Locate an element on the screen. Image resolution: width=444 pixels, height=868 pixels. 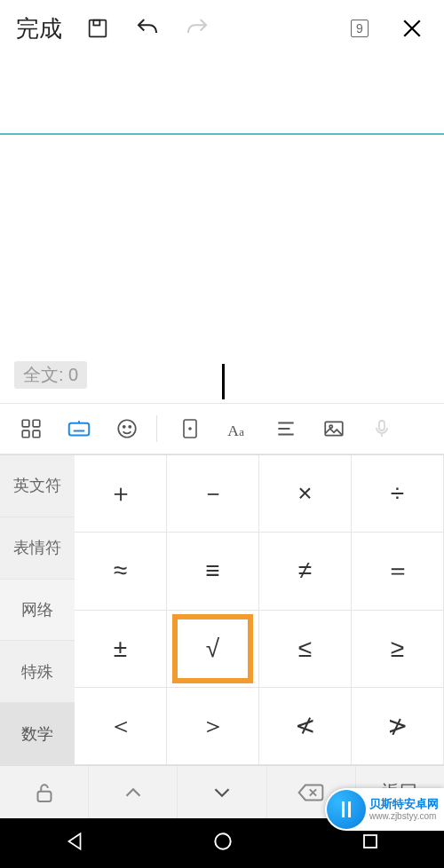
key-12: ＜ is located at coordinates (121, 726).